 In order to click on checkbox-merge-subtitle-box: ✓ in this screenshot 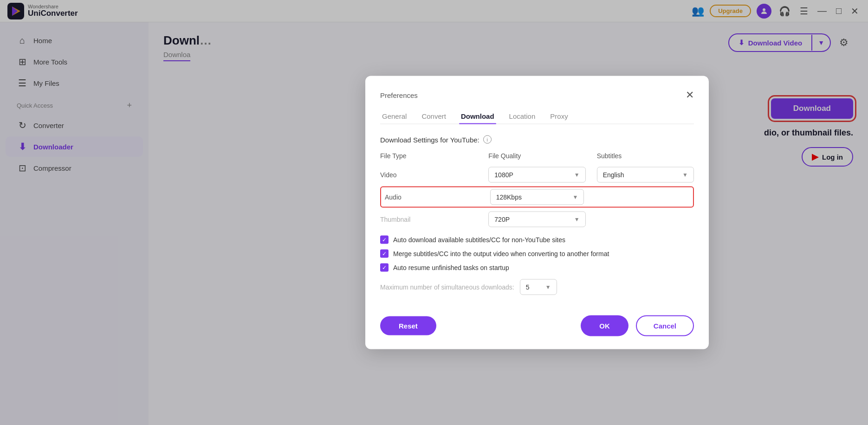, I will do `click(384, 254)`.